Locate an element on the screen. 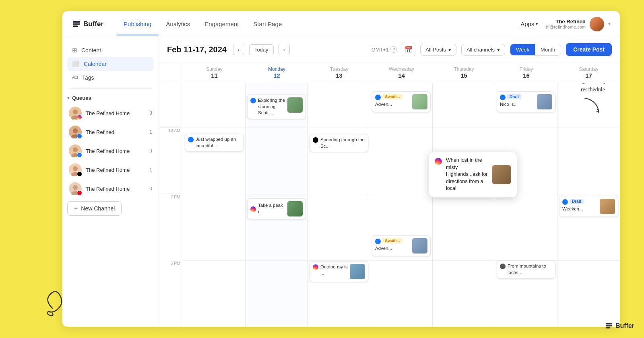 Image resolution: width=644 pixels, height=338 pixels. post-text-m2: Take a peak i... is located at coordinates (272, 208).